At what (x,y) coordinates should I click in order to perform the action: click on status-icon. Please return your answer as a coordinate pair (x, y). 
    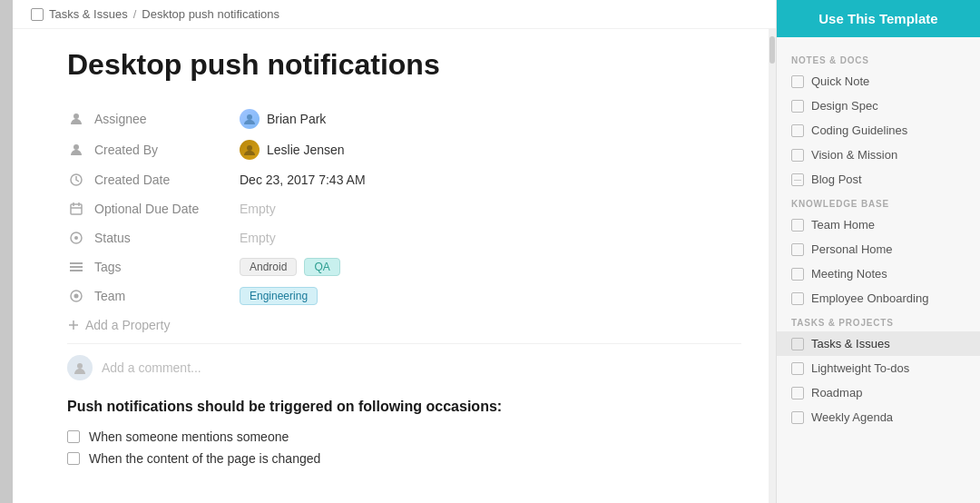
    Looking at the image, I should click on (76, 238).